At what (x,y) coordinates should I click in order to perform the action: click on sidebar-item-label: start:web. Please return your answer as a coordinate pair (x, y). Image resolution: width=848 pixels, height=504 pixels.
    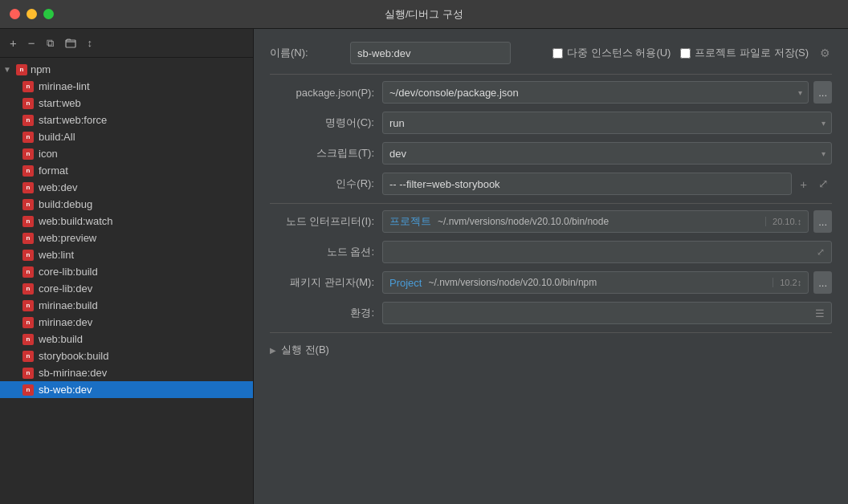
    Looking at the image, I should click on (59, 103).